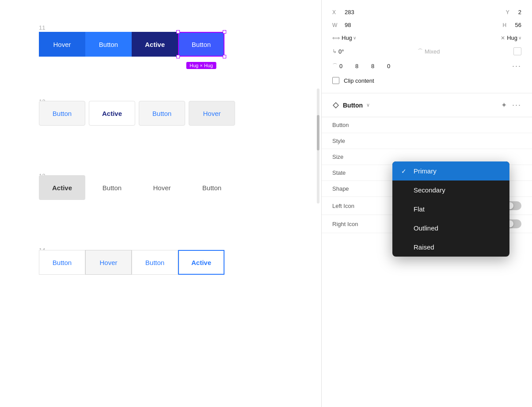  Describe the element at coordinates (42, 27) in the screenshot. I see `row-11-label: 11` at that location.